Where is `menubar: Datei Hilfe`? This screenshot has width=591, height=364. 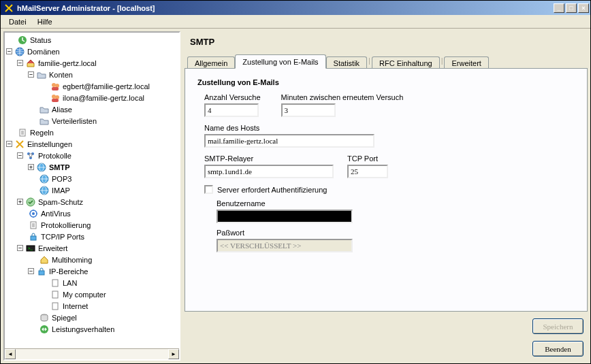
menubar: Datei Hilfe is located at coordinates (296, 22).